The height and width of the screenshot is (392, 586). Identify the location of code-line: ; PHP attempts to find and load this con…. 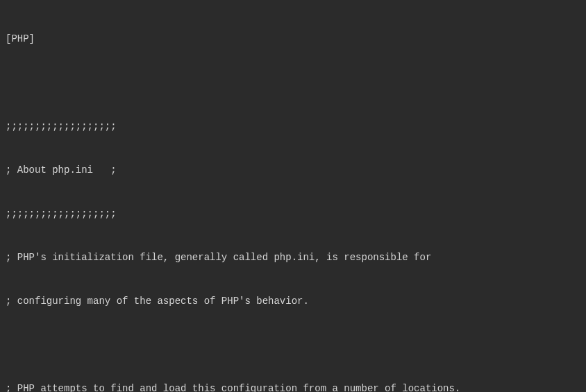
(293, 387).